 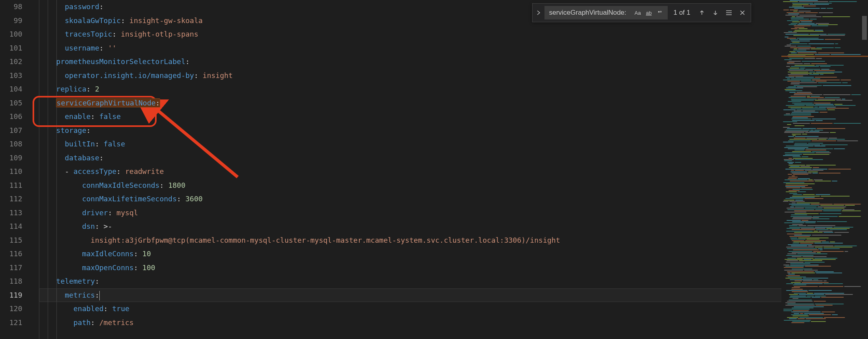 What do you see at coordinates (410, 131) in the screenshot?
I see `code-line: storage:` at bounding box center [410, 131].